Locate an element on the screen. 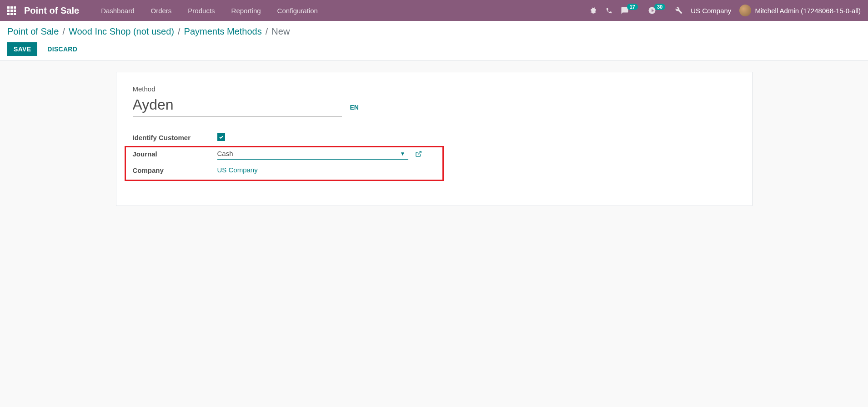 This screenshot has height=407, width=868. company-label: Company is located at coordinates (175, 170).